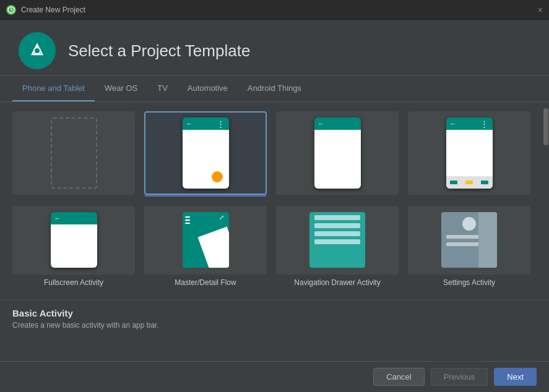 The image size is (549, 392). I want to click on tab-android-things: Android Things, so click(275, 89).